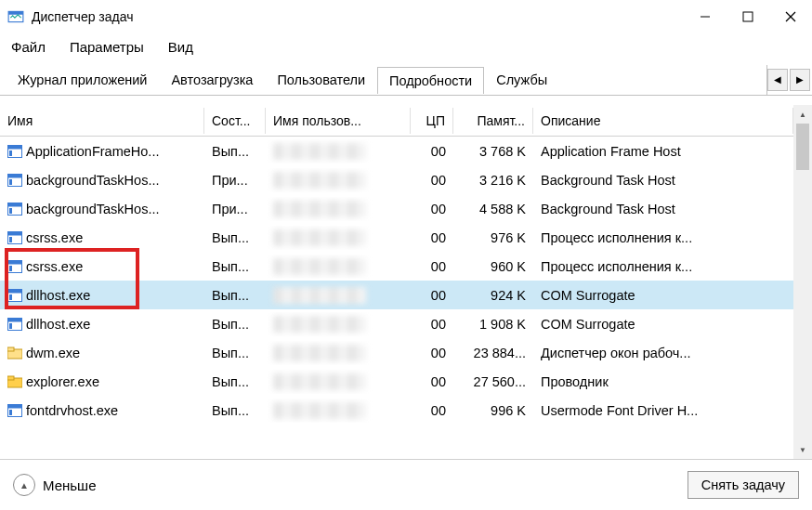  I want to click on vertical-scrollbar: ▲ ▼, so click(803, 282).